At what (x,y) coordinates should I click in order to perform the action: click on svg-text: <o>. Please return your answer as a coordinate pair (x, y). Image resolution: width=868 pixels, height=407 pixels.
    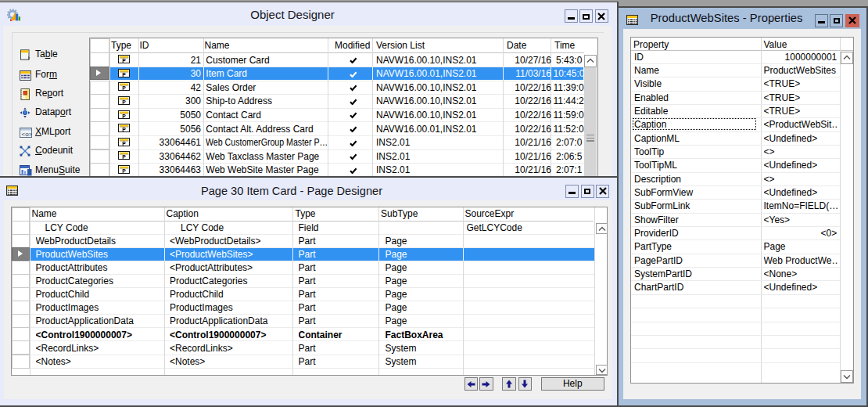
    Looking at the image, I should click on (27, 133).